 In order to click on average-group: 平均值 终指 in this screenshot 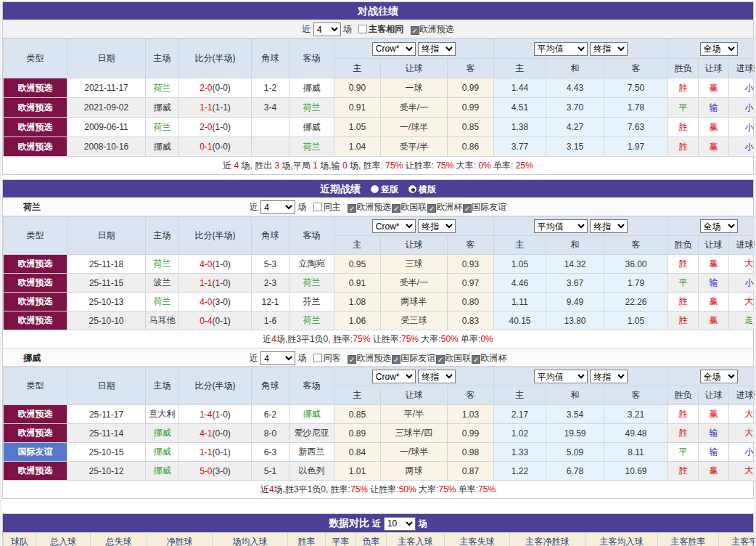, I will do `click(581, 49)`.